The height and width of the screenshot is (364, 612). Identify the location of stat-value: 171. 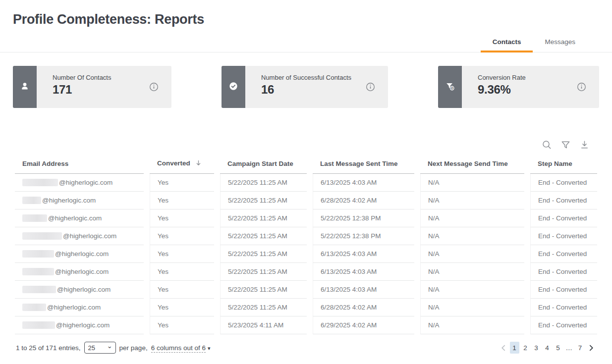
(82, 90).